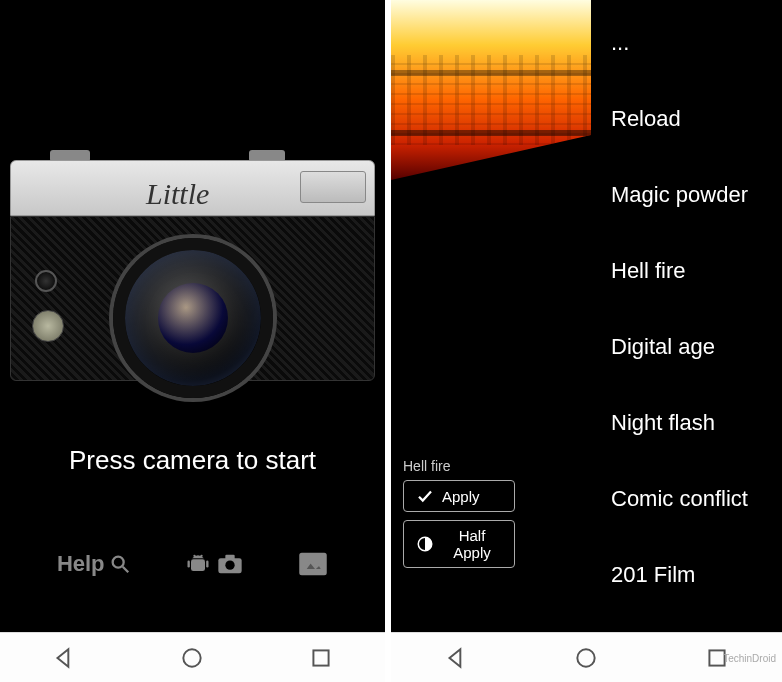 Image resolution: width=782 pixels, height=682 pixels. What do you see at coordinates (333, 187) in the screenshot?
I see `camera-flash` at bounding box center [333, 187].